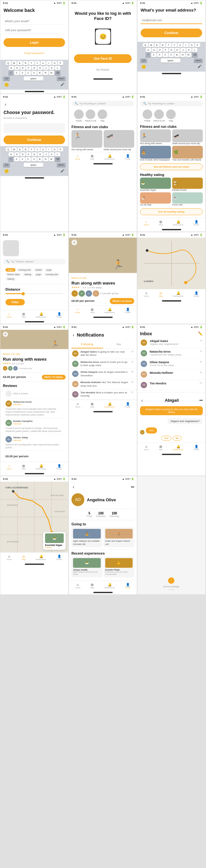 This screenshot has height=868, width=206. Describe the element at coordinates (147, 447) in the screenshot. I see `nav-home-ib: ⌂ Home` at that location.